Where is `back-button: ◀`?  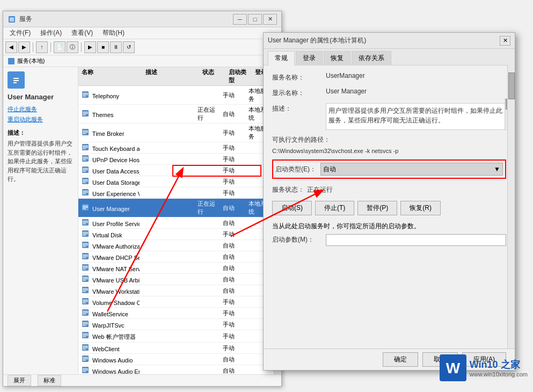
back-button: ◀ is located at coordinates (11, 47).